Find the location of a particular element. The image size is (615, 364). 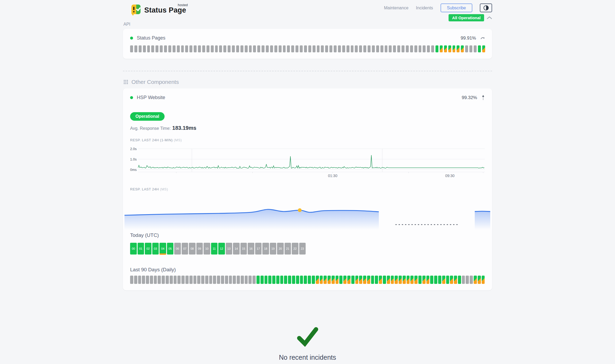

hour-cell: 17 is located at coordinates (259, 249).